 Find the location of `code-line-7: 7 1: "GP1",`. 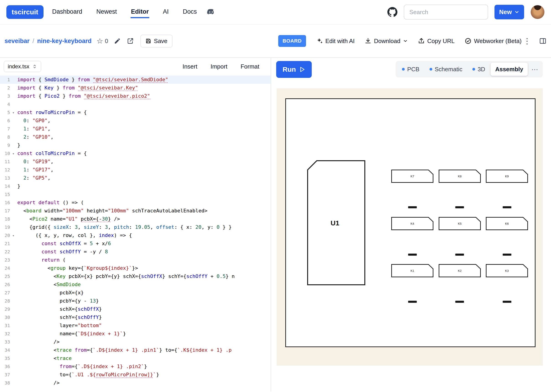

code-line-7: 7 1: "GP1", is located at coordinates (135, 129).